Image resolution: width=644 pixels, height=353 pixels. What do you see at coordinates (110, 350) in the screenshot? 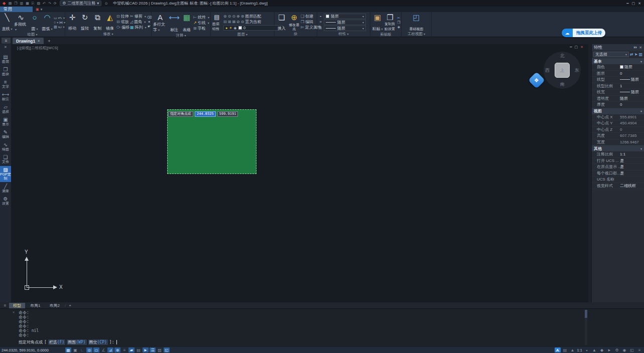
I see `status-toggle-icon: ⊿` at bounding box center [110, 350].